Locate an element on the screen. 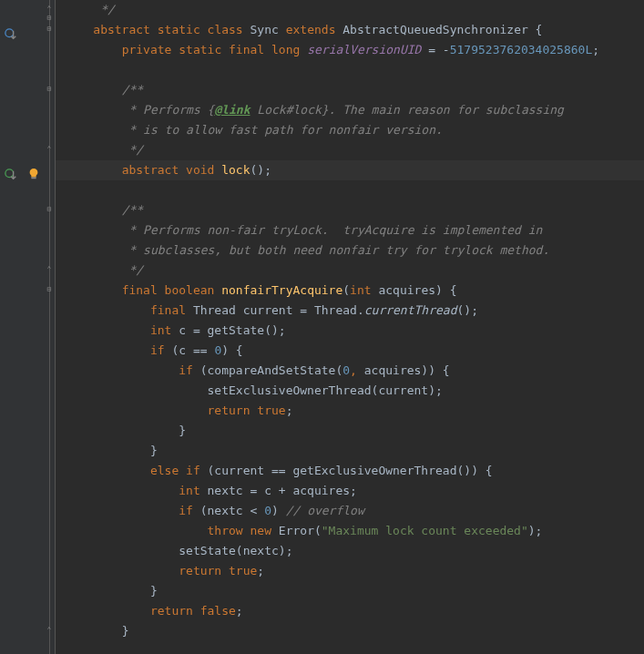 The height and width of the screenshot is (654, 644). intention-bulb-icon is located at coordinates (34, 174).